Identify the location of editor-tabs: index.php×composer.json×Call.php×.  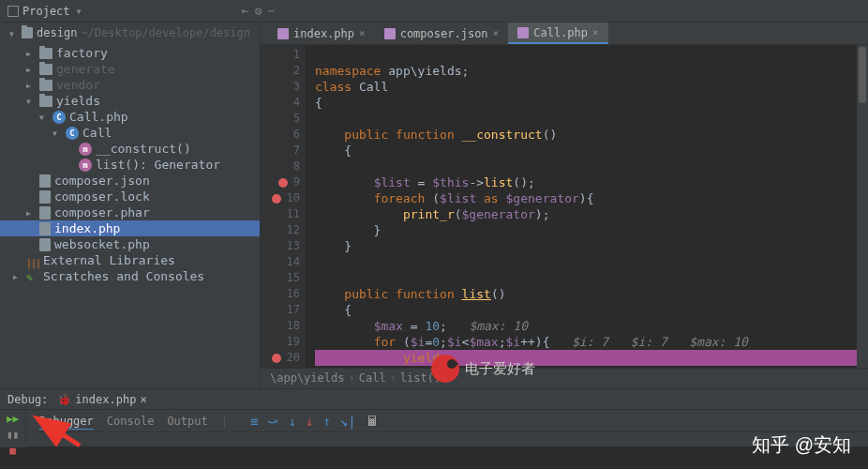
(564, 34).